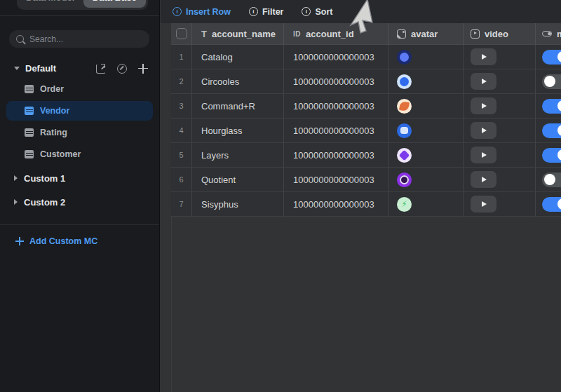 The image size is (561, 392). I want to click on edit-circle-icon, so click(122, 69).